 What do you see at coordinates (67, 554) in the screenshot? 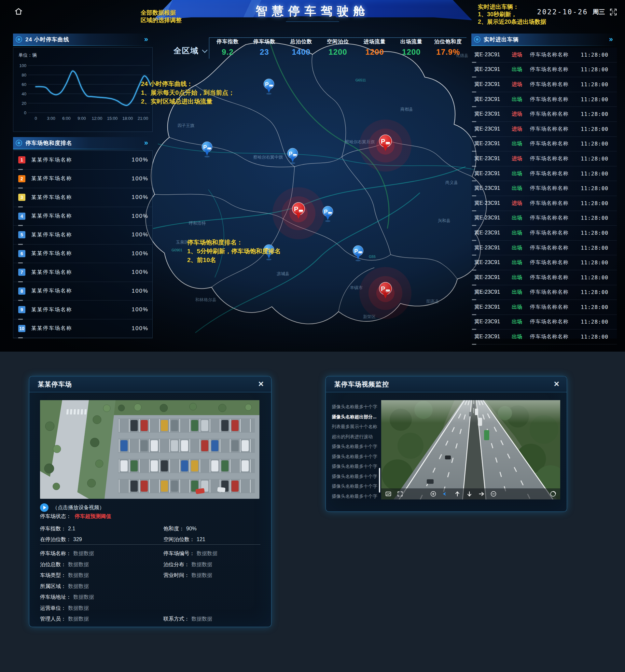
I see `field: 停车场名称：数据数据` at bounding box center [67, 554].